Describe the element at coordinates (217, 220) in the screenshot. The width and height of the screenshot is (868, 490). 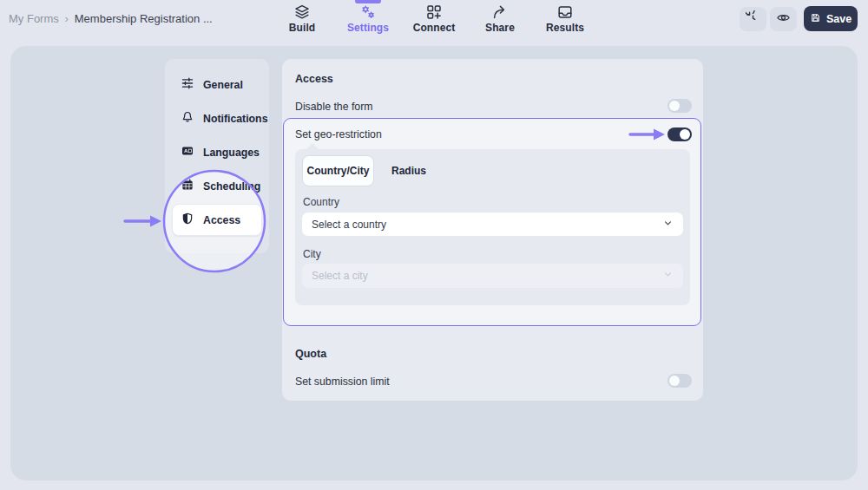
I see `sidebar-item-access: Access` at that location.